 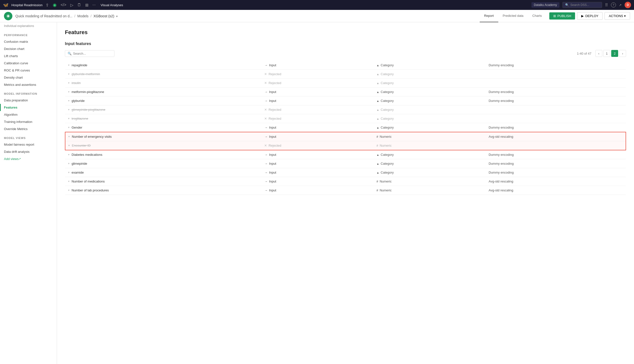 I want to click on actions-button: ACTIONS ▾, so click(x=617, y=16).